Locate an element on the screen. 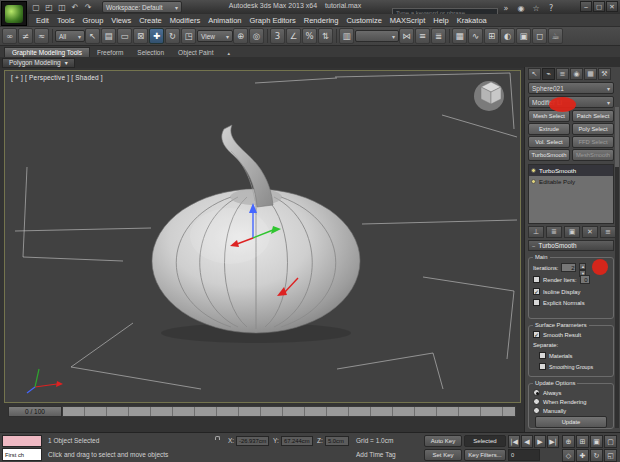 The image size is (620, 462). reference-coordinate-dropdown: View is located at coordinates (215, 36).